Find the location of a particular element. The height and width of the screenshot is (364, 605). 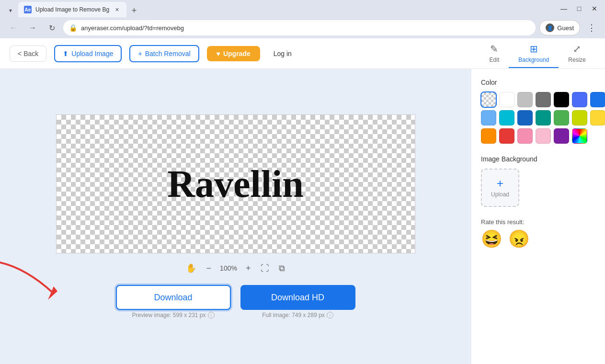

upload-image-button: ⬆ Upload Image is located at coordinates (88, 54).